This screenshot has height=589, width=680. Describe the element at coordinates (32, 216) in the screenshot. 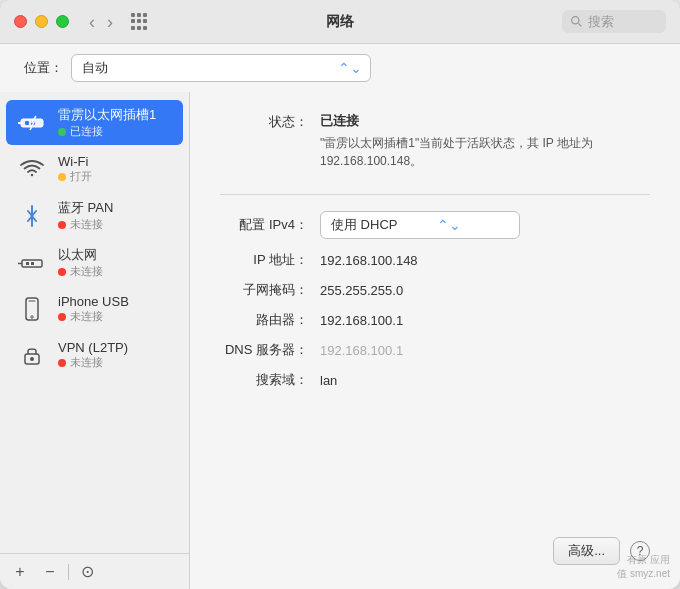

I see `bluetooth-icon` at that location.